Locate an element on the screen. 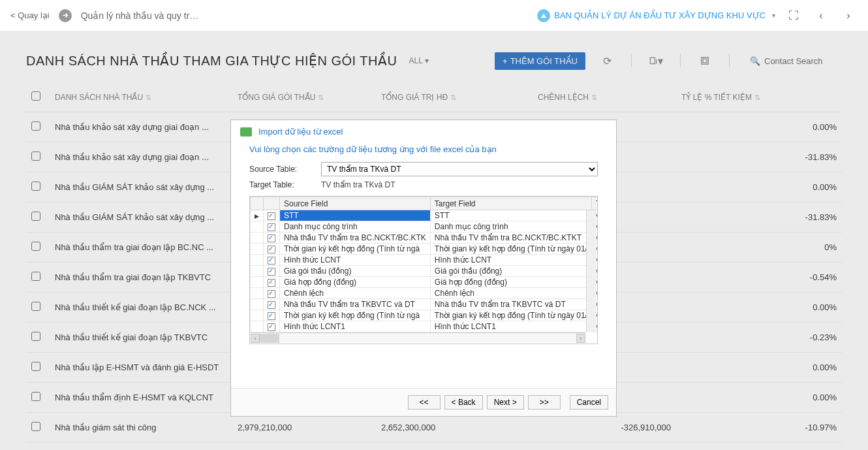 Image resolution: width=868 pixels, height=450 pixels. scroll-thumb is located at coordinates (270, 338).